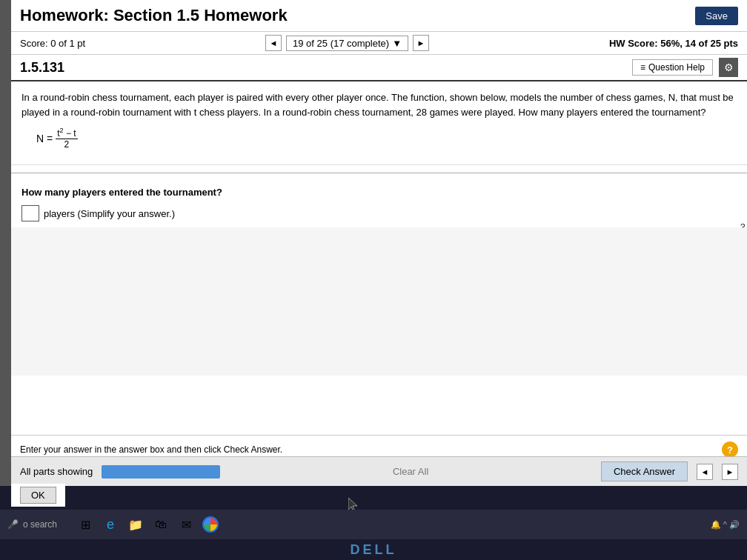 This screenshot has height=560, width=747. What do you see at coordinates (379, 173) in the screenshot?
I see `section-divider` at bounding box center [379, 173].